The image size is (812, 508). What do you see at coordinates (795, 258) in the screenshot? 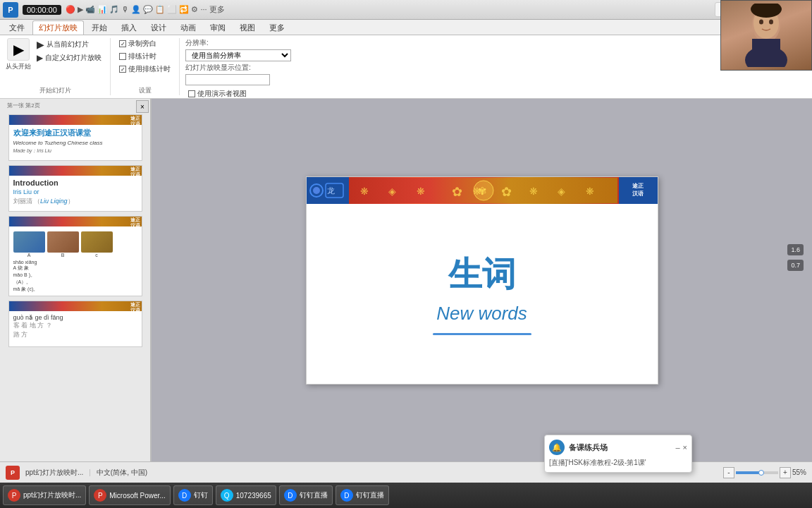
I see `side-controls: 1.6 0.7` at bounding box center [795, 258].